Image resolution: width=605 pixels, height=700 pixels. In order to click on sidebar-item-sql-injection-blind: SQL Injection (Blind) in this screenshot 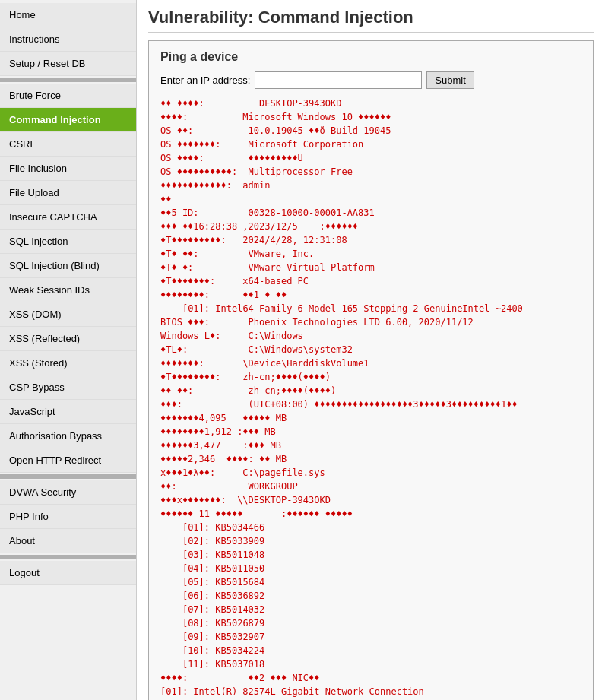, I will do `click(68, 266)`.